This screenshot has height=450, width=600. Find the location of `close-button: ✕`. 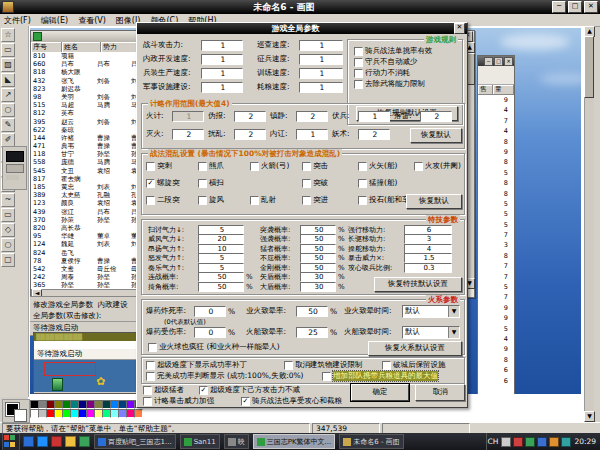

close-button: ✕ is located at coordinates (591, 7).